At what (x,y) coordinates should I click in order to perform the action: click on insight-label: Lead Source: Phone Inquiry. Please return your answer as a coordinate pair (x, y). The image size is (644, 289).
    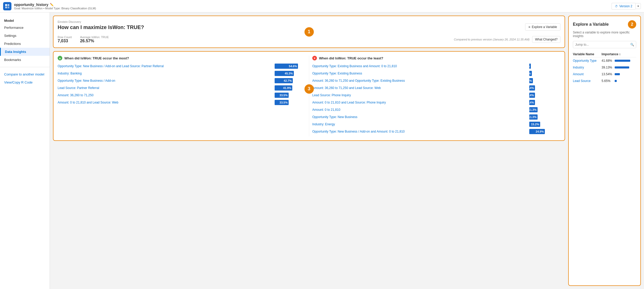
    Looking at the image, I should click on (420, 95).